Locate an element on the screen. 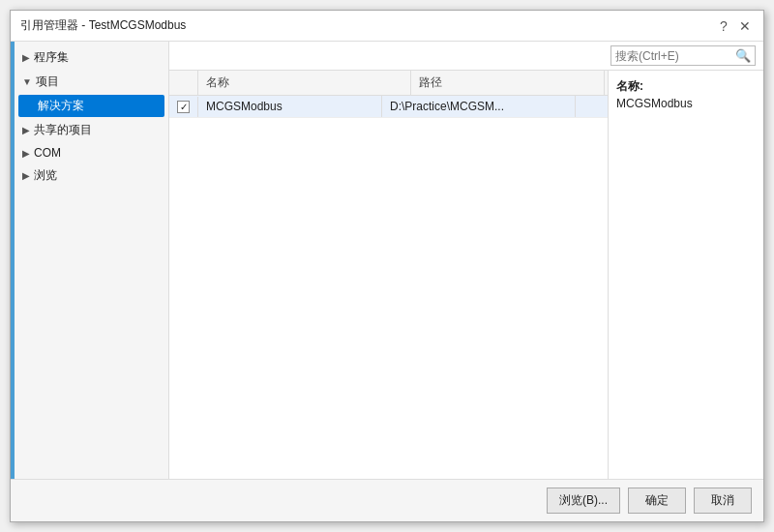 The image size is (774, 532). sidebar-label-shared: 共享的项目 is located at coordinates (63, 130).